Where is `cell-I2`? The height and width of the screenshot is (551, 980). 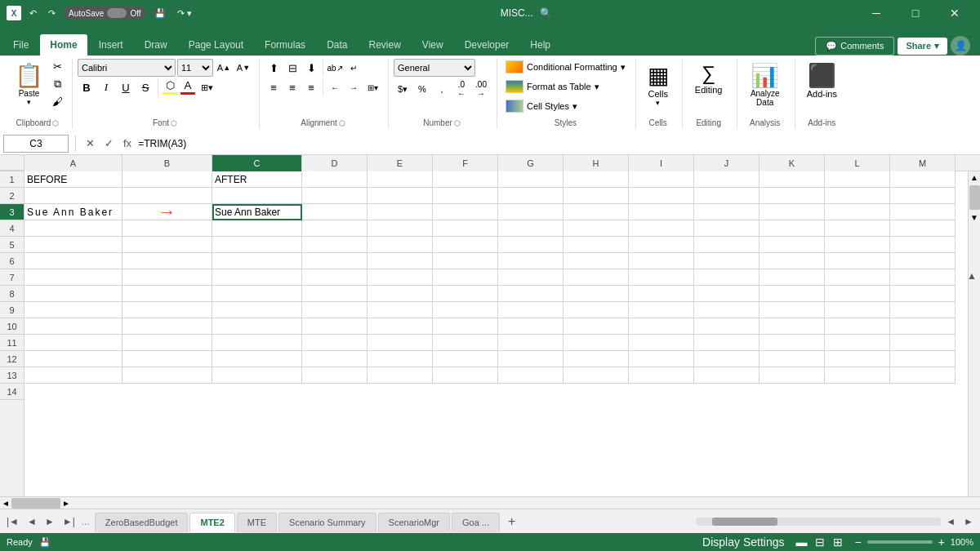 cell-I2 is located at coordinates (662, 196).